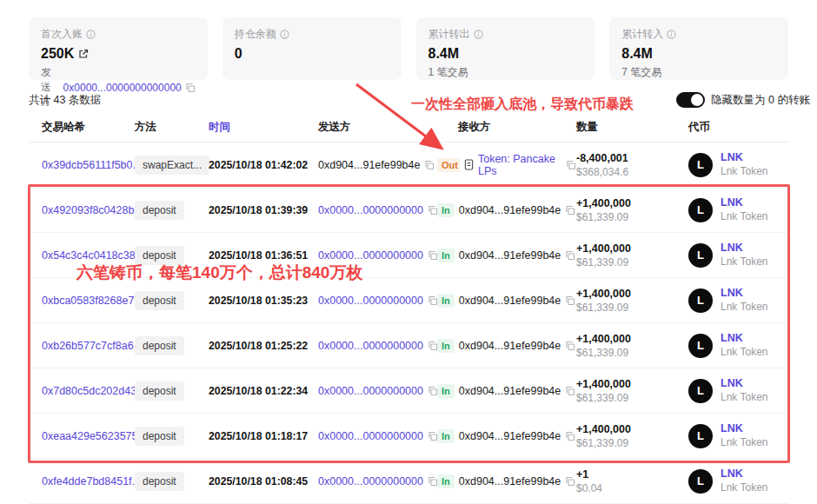 This screenshot has width=817, height=504. I want to click on stat-label: 首次入账, so click(62, 35).